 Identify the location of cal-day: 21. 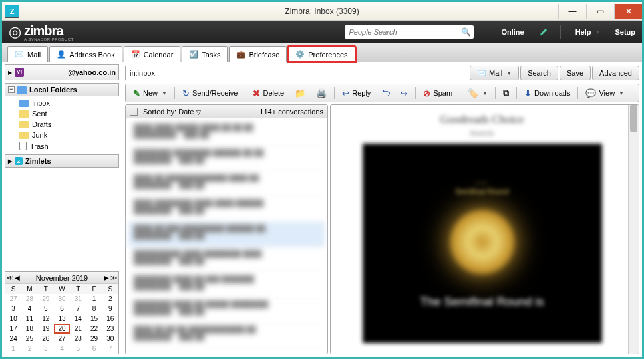
(78, 328).